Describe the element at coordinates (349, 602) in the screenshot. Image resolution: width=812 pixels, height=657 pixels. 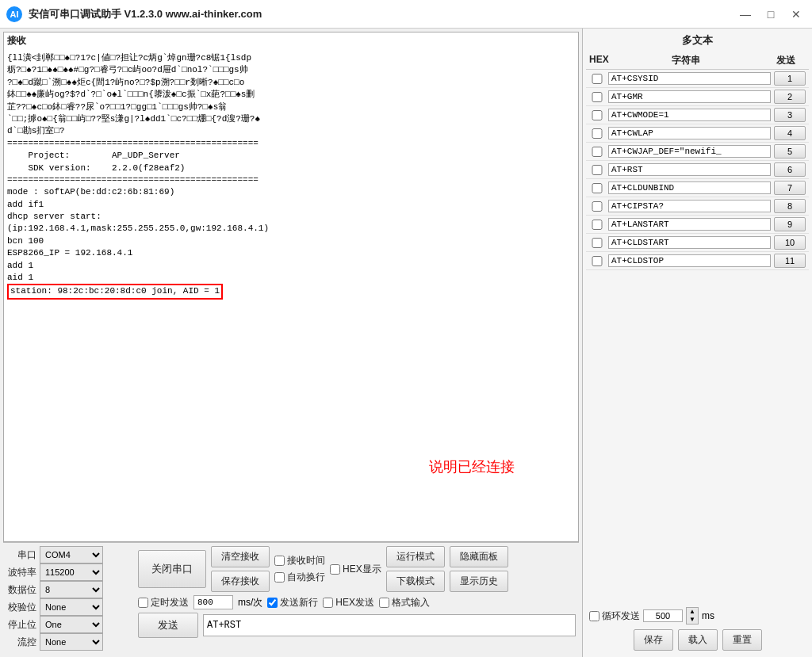
I see `hex-send-checkbox: HEX发送` at that location.